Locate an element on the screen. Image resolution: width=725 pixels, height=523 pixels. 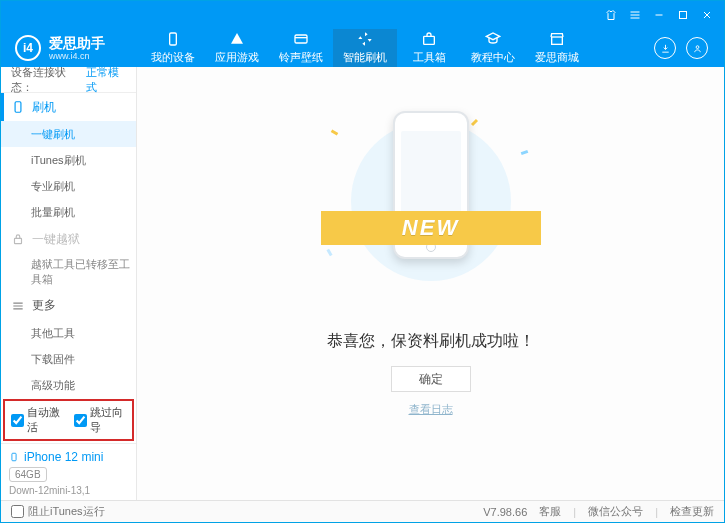
sidebar-jailbreak-header: 一键越狱 is located at coordinates (68, 239).